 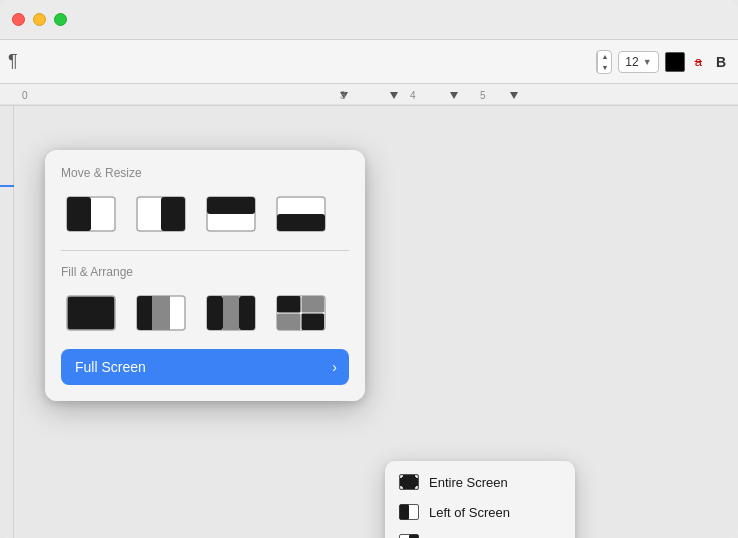 I want to click on right-of-screen-label: Right of Screen, so click(x=474, y=537).